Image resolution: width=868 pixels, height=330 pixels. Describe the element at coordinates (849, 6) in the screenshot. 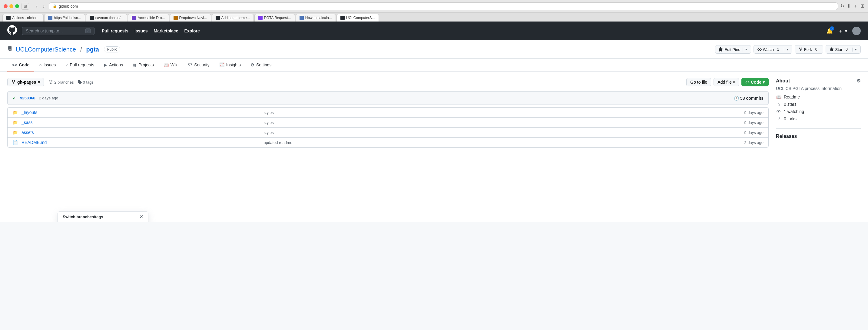

I see `share-icon: ⬆` at that location.